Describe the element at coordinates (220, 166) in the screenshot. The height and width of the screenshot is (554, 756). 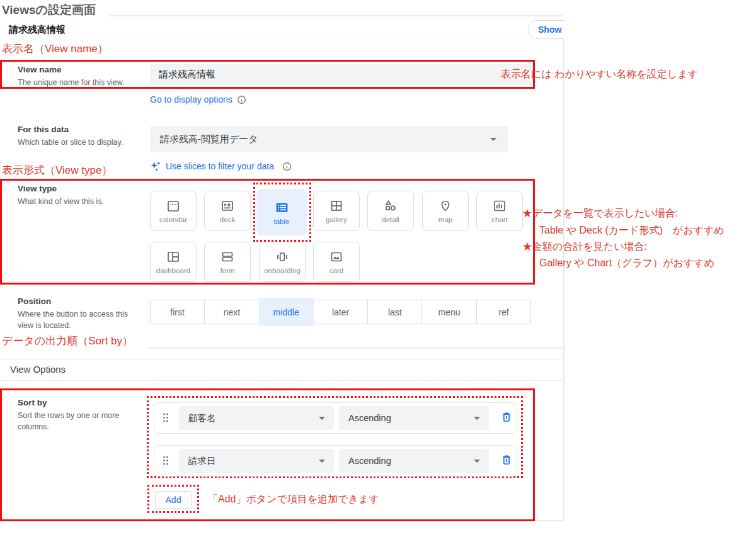
I see `slices-link: Use slices to filter your data` at that location.